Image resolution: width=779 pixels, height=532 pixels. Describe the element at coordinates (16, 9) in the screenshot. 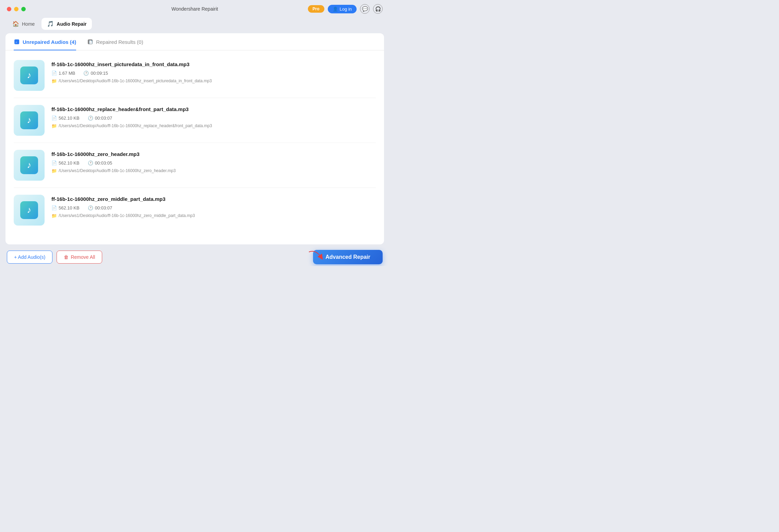

I see `traffic-lights` at that location.